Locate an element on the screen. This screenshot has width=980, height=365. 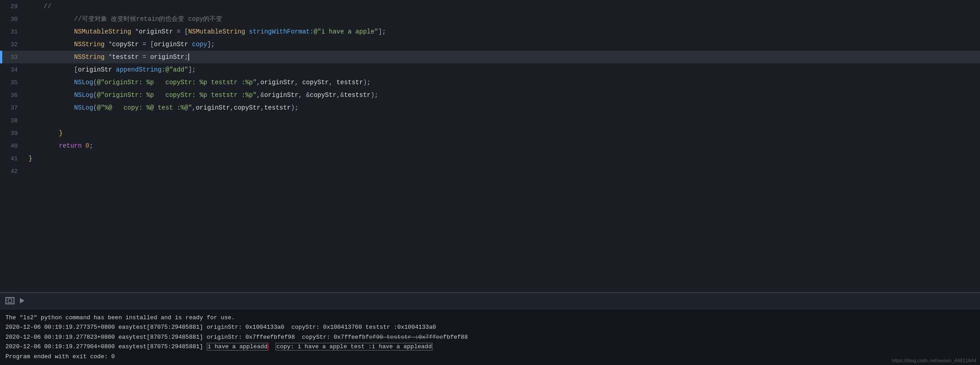
line-content-36: NSLog(@"originStr: %p copyStr: %p testst… is located at coordinates (502, 95).